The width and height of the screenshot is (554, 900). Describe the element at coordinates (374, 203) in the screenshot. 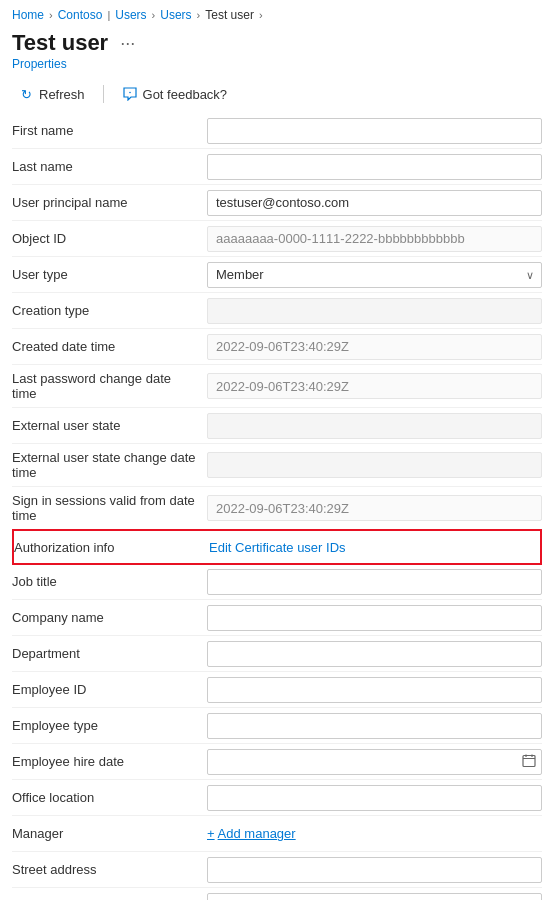

I see `input-upn` at that location.